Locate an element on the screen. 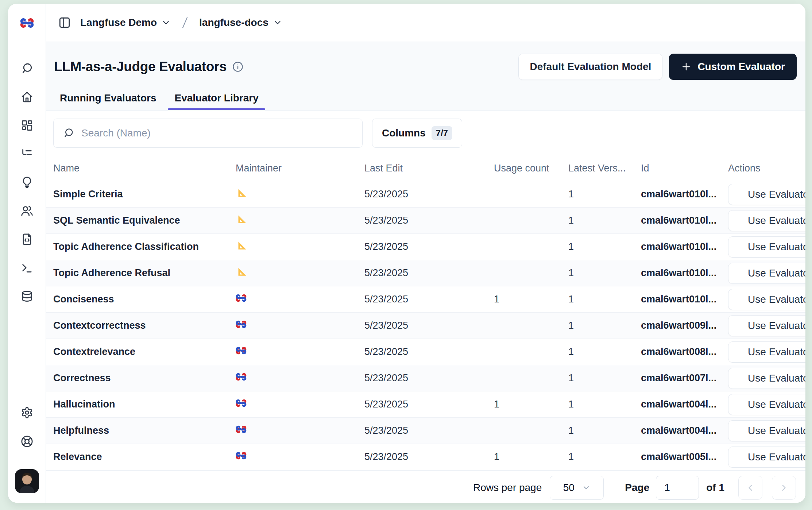 The image size is (812, 510). table-row: Correctness 5/23/2025 1 cmal6wart007l...… is located at coordinates (426, 378).